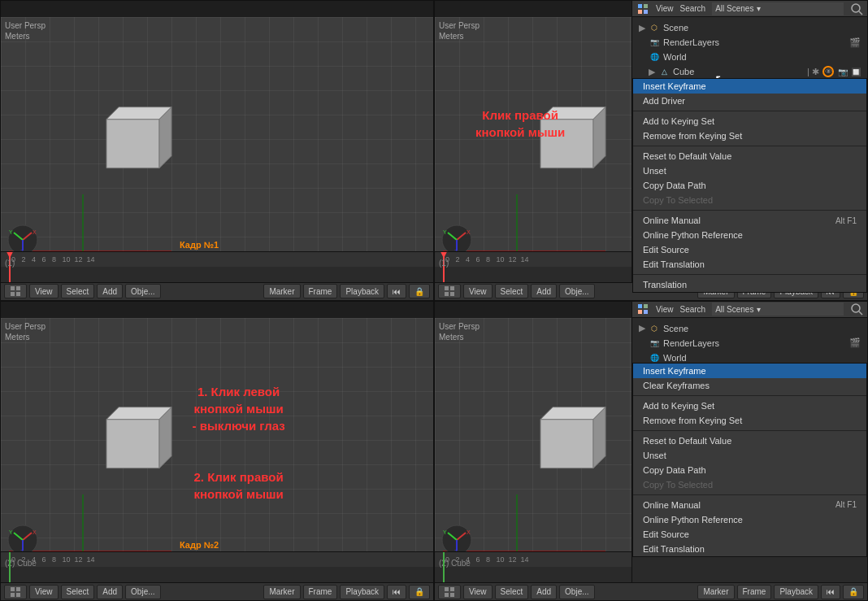 The height and width of the screenshot is (601, 868). What do you see at coordinates (749, 156) in the screenshot?
I see `menu-reset-default-top: Reset to Default Value` at bounding box center [749, 156].